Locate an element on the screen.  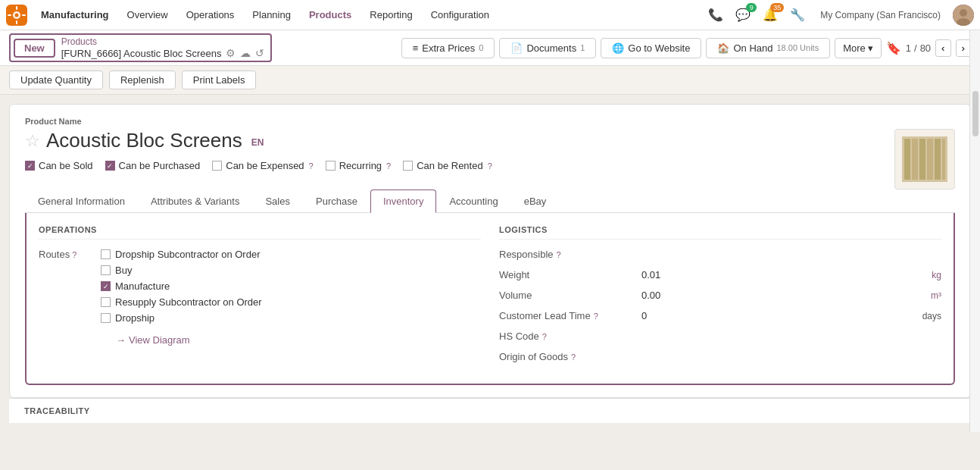
route-dropship-subcontractor-label: Dropship Subcontractor on Order is located at coordinates (188, 255).